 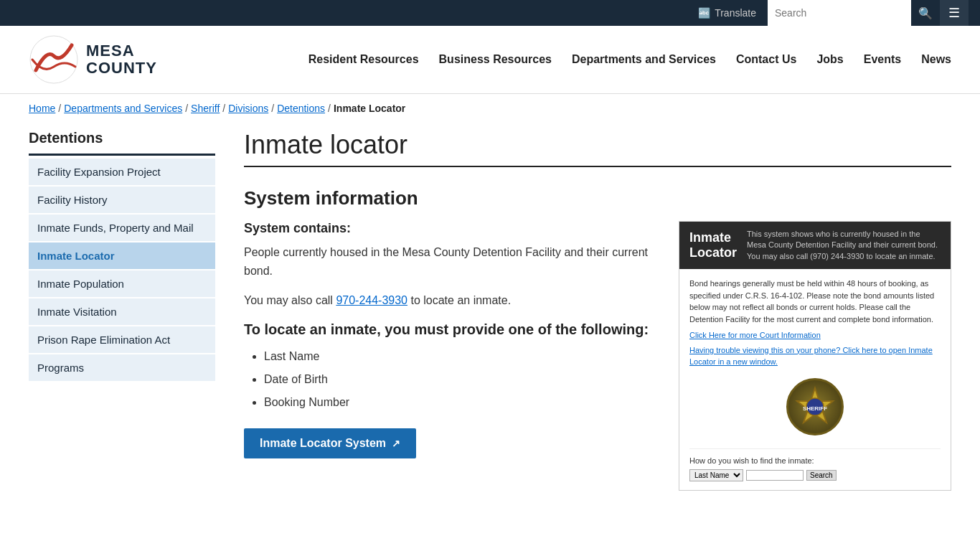 What do you see at coordinates (461, 357) in the screenshot?
I see `bullet-last-name: Last Name` at bounding box center [461, 357].